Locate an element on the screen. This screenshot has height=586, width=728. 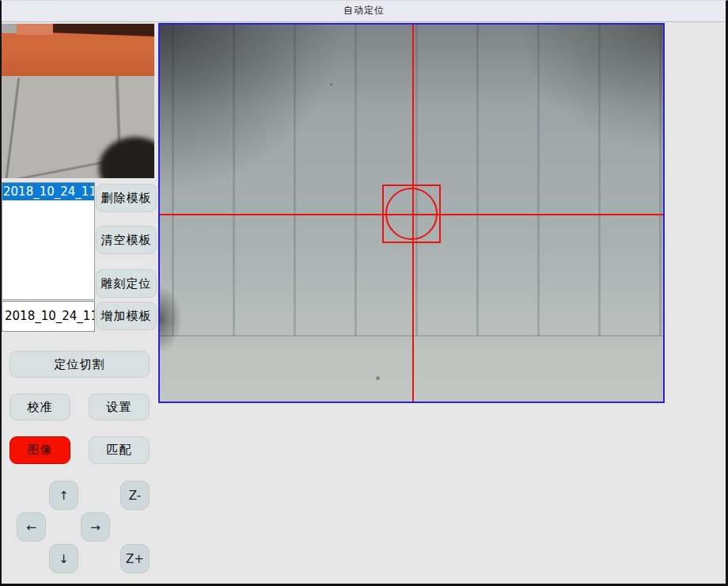
position-cut-button: 定位切割 is located at coordinates (79, 364).